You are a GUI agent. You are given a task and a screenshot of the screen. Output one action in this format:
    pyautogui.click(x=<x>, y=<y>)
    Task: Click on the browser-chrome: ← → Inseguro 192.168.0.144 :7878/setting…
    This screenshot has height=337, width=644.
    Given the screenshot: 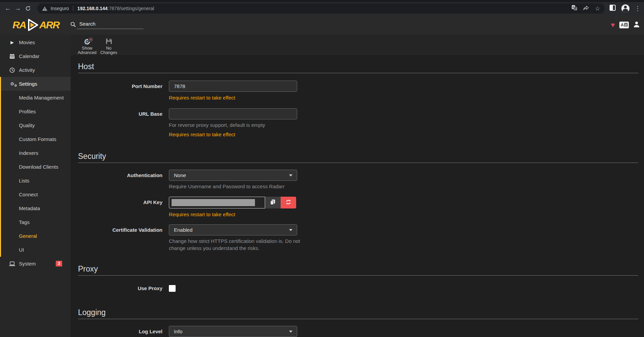 What is the action you would take?
    pyautogui.click(x=322, y=7)
    